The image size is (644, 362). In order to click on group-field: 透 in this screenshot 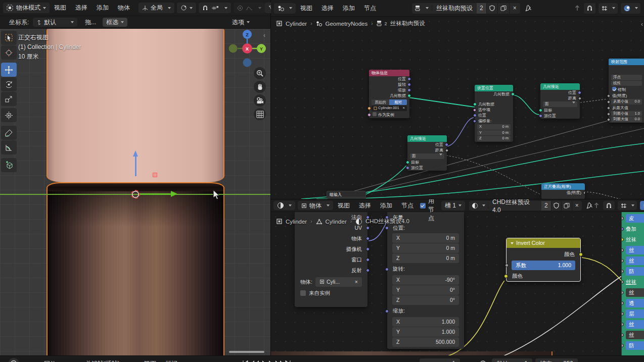, I will do `click(635, 303)`.